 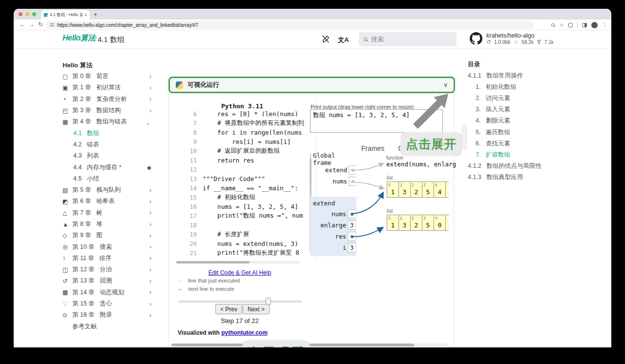 I want to click on browser-tab: 4.1 数组 - Hello 算法 ×, so click(x=65, y=15).